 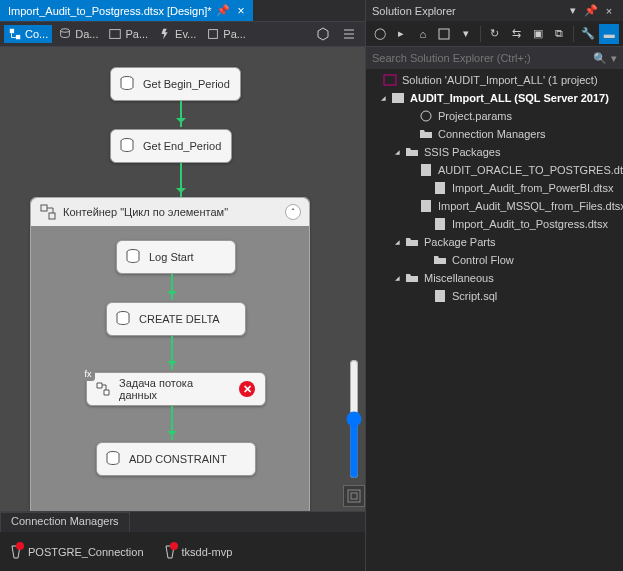 What do you see at coordinates (445, 34) in the screenshot?
I see `sync-icon` at bounding box center [445, 34].